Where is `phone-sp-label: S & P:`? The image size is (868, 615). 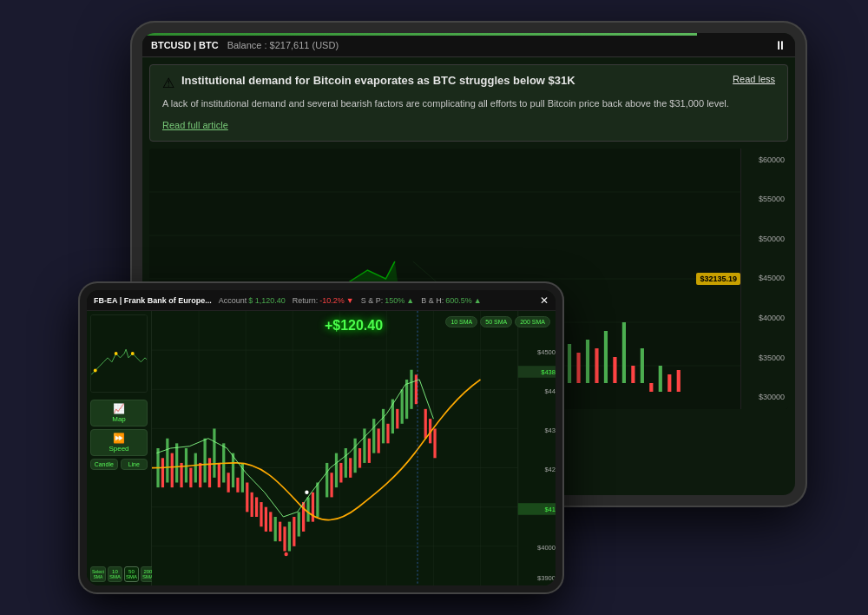
phone-sp-label: S & P: is located at coordinates (372, 301).